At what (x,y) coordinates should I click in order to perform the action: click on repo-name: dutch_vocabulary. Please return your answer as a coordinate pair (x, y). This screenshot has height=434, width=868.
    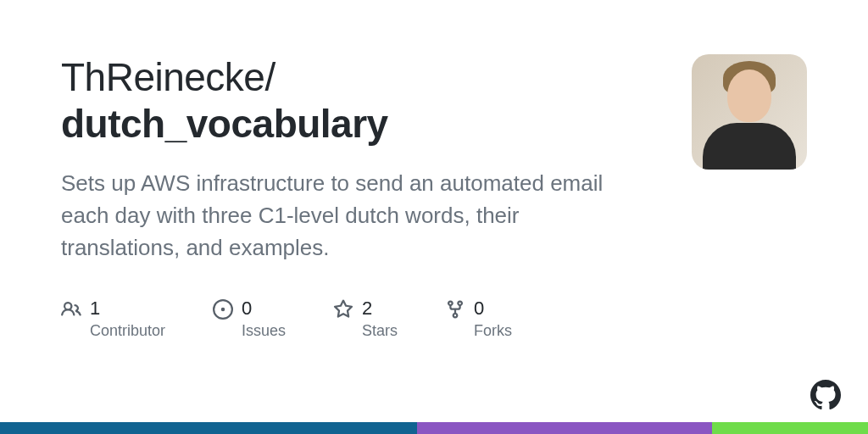
    Looking at the image, I should click on (359, 124).